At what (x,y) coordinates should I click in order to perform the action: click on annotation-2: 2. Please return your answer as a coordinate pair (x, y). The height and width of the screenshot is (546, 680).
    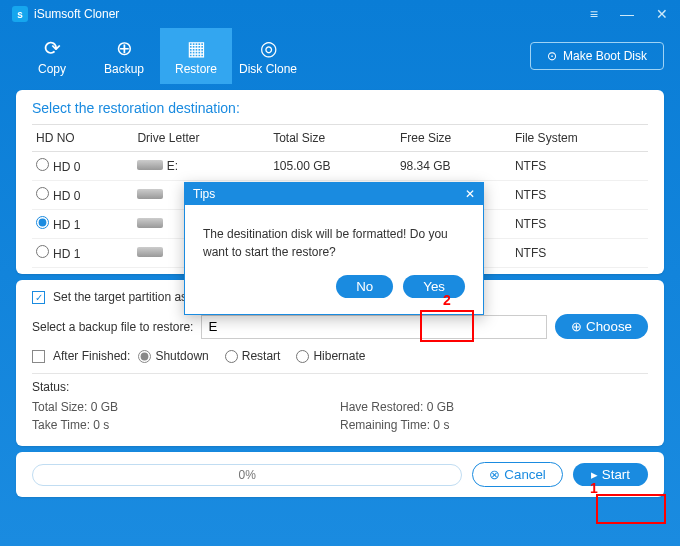
    Looking at the image, I should click on (447, 300).